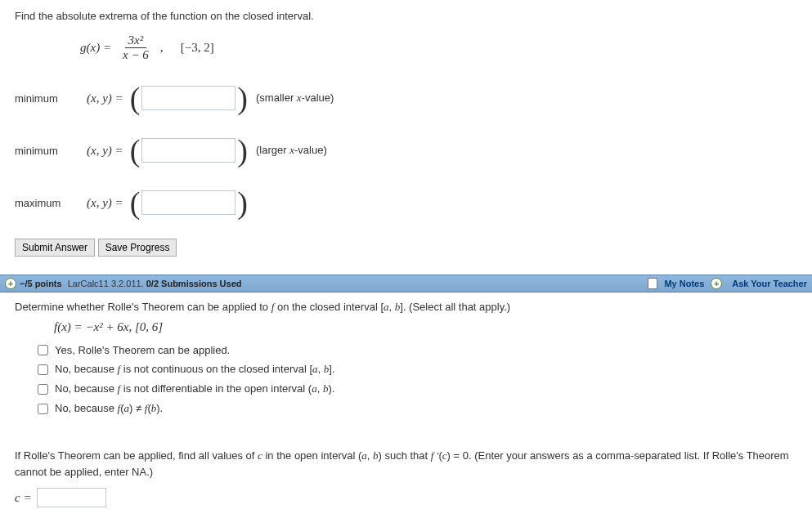 Image resolution: width=812 pixels, height=527 pixels. What do you see at coordinates (406, 498) in the screenshot?
I see `q2-c-row: c =` at bounding box center [406, 498].